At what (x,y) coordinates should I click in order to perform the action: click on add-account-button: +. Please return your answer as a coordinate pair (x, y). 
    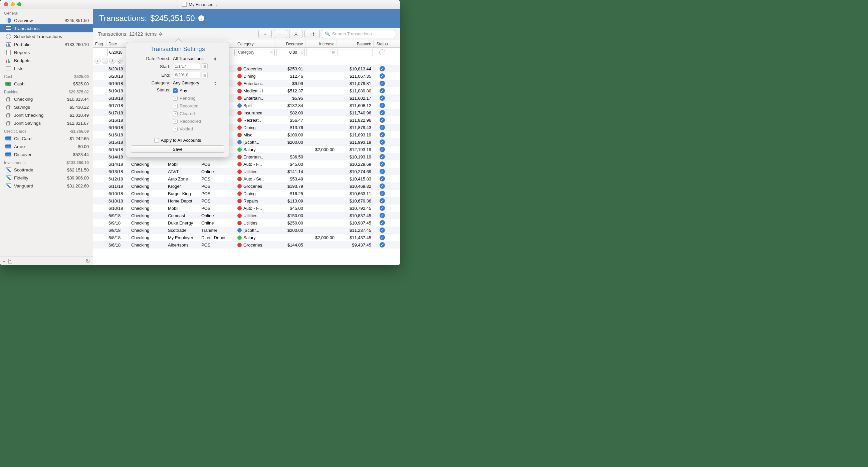
    Looking at the image, I should click on (4, 261).